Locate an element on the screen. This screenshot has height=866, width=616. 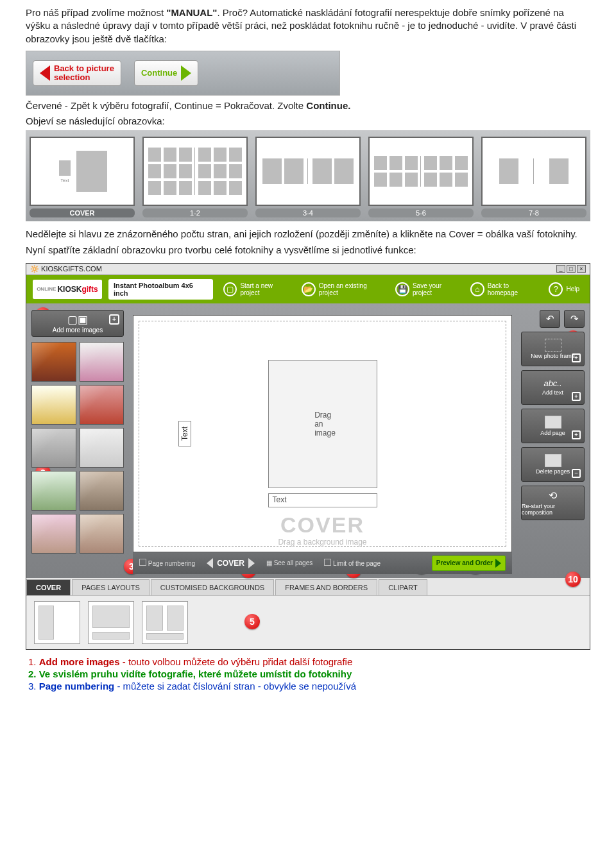
badge-10: 10 is located at coordinates (573, 579).